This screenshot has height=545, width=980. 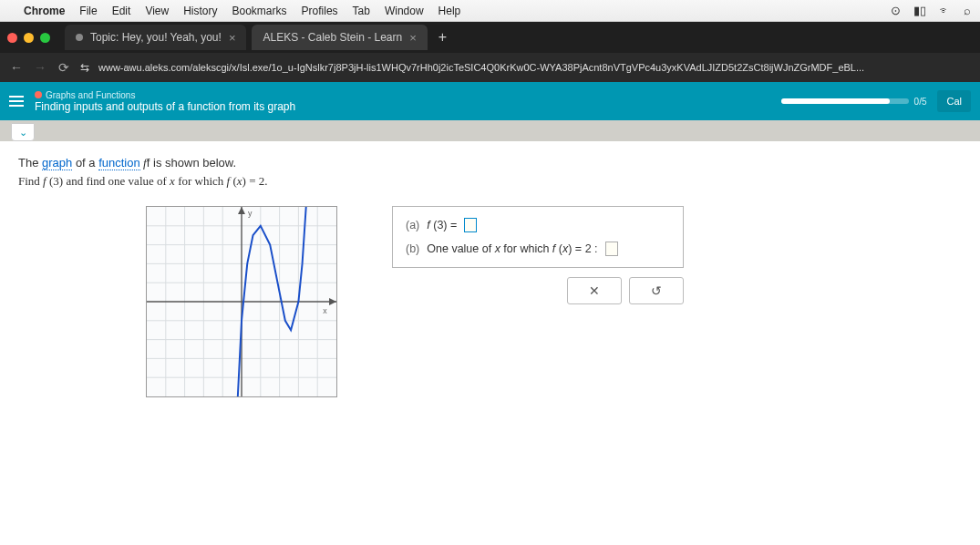 What do you see at coordinates (242, 302) in the screenshot?
I see `function-graph: x y` at bounding box center [242, 302].